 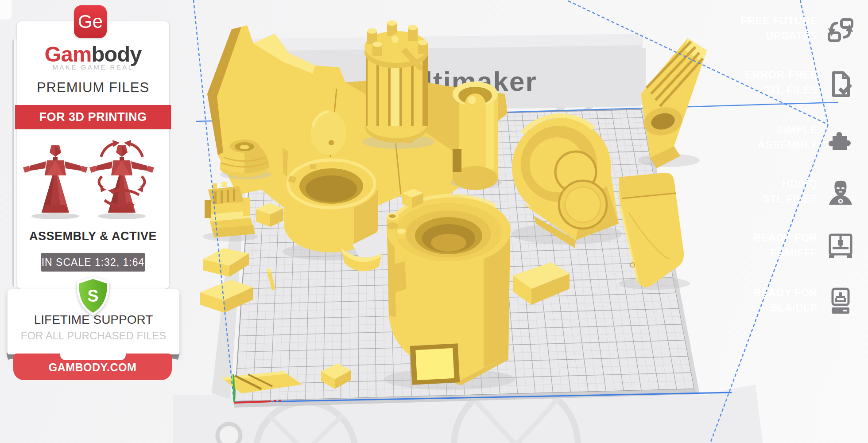 I want to click on brand-first: Gam, so click(x=68, y=54).